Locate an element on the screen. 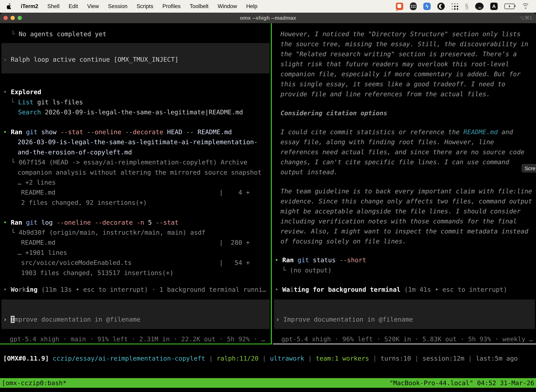 The height and width of the screenshot is (392, 536). squiggle-app-icon: § is located at coordinates (467, 6).